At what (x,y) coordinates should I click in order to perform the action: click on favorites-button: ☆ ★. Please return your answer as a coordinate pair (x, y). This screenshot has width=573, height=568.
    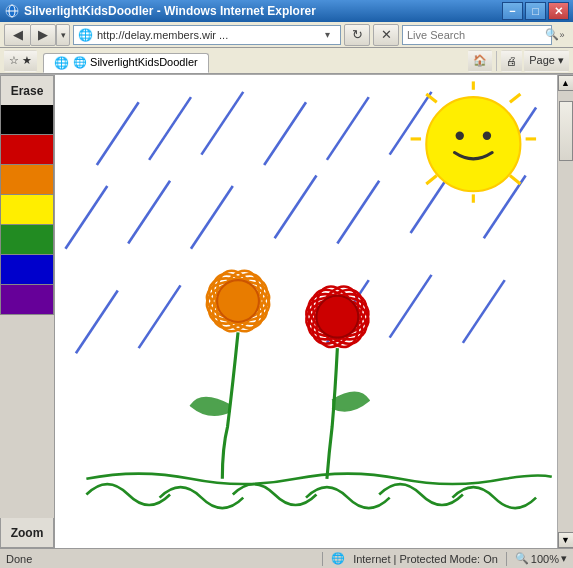
    Looking at the image, I should click on (20, 61).